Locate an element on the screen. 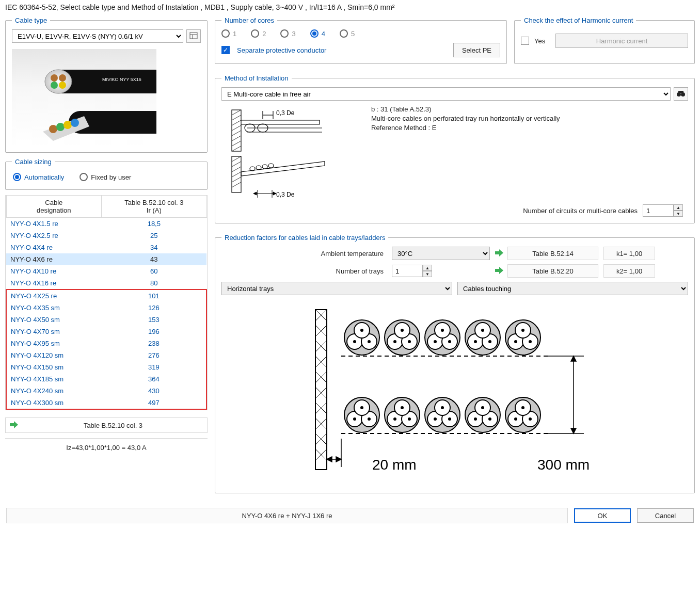 This screenshot has width=700, height=611. cell-designation: NYY-O 4X240 sm is located at coordinates (54, 391).